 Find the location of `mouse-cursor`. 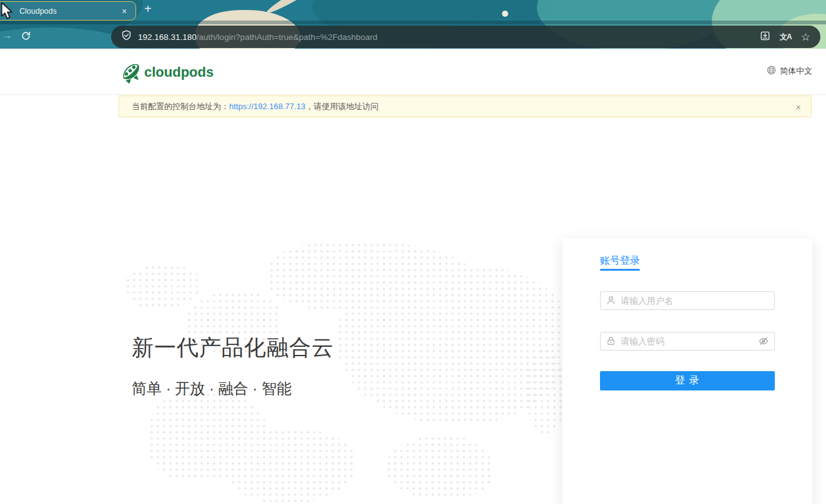

mouse-cursor is located at coordinates (9, 12).